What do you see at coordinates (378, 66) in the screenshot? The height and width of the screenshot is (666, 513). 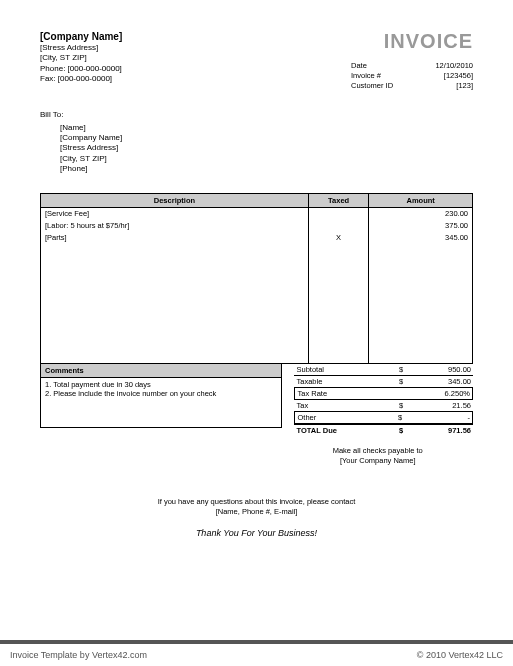 I see `date-label: Date` at bounding box center [378, 66].